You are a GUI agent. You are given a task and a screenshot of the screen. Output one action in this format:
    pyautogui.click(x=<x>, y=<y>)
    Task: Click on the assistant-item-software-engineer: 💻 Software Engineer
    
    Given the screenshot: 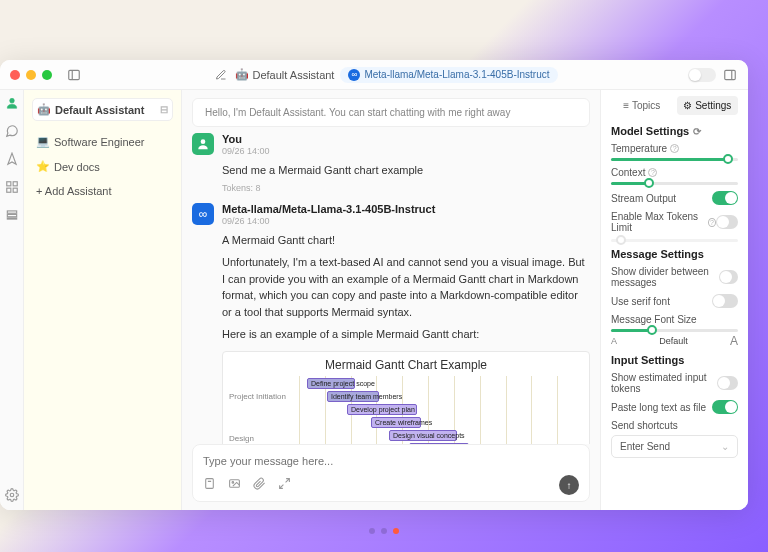 What is the action you would take?
    pyautogui.click(x=102, y=142)
    